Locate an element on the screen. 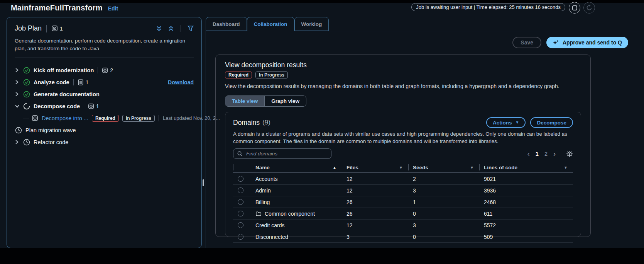  selection-column-header is located at coordinates (242, 167).